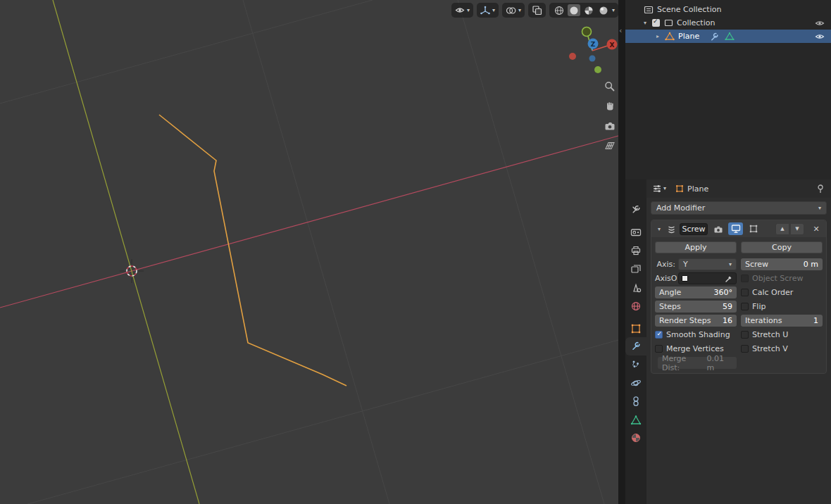 This screenshot has width=831, height=504. I want to click on overlays-icon, so click(511, 11).